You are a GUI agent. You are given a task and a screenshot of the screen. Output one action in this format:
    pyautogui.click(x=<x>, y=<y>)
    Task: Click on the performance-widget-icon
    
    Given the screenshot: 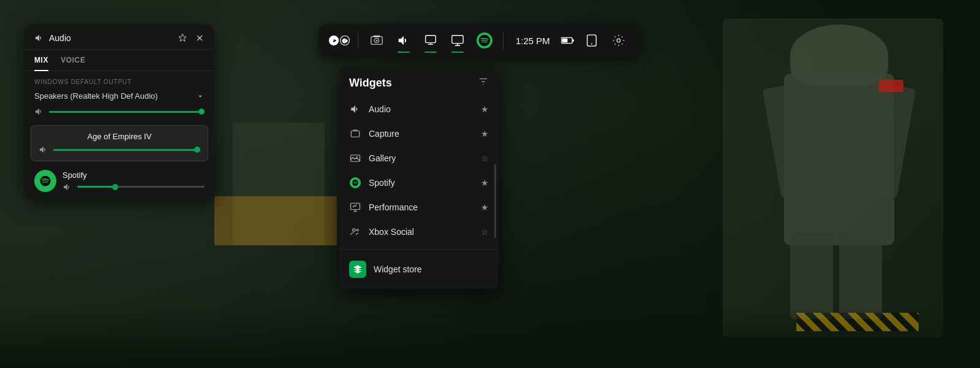 What is the action you would take?
    pyautogui.click(x=355, y=207)
    